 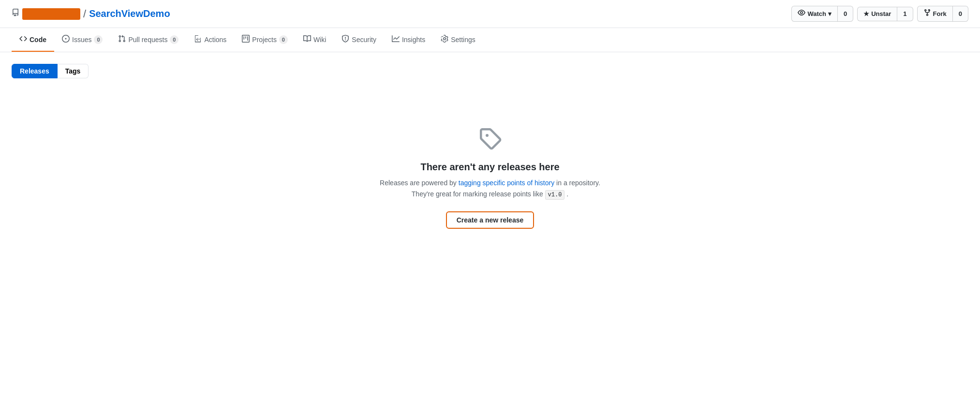 What do you see at coordinates (815, 14) in the screenshot?
I see `watch-button: Watch ▾` at bounding box center [815, 14].